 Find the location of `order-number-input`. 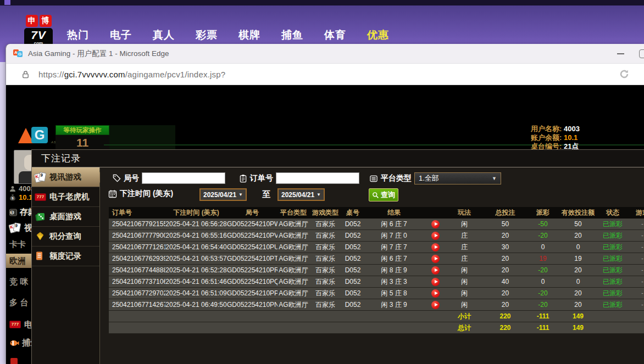

order-number-input is located at coordinates (318, 178).